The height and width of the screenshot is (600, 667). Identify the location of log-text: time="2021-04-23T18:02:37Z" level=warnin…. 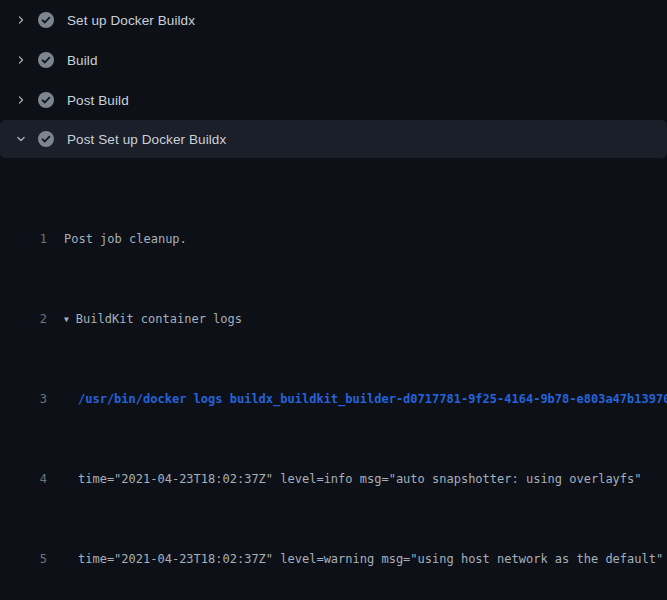
(355, 559).